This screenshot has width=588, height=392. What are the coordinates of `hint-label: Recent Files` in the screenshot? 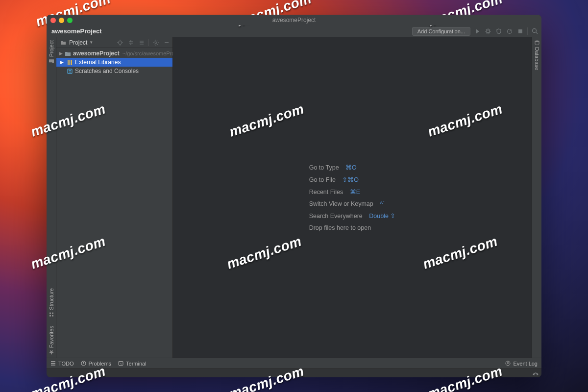 It's located at (326, 192).